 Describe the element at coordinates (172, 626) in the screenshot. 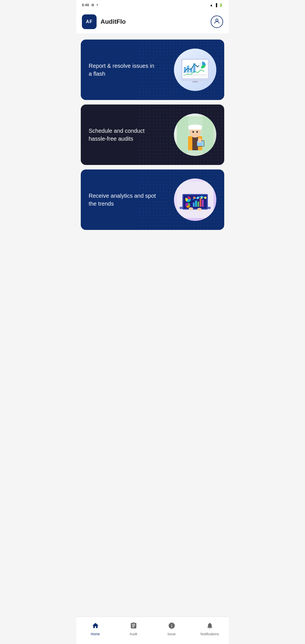

I see `info-circle-icon` at that location.